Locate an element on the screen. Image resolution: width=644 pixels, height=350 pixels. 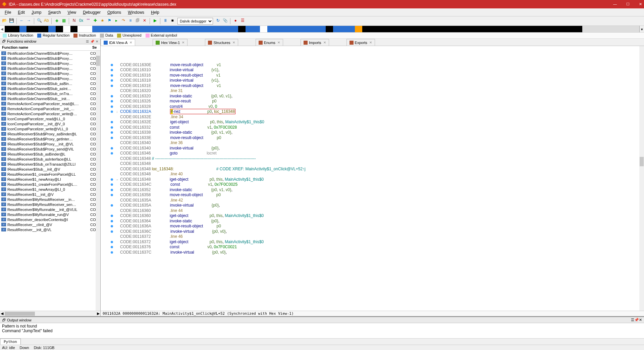
disasm-line: CODE:00116328 const/4 v0, 0 is located at coordinates (377, 107).